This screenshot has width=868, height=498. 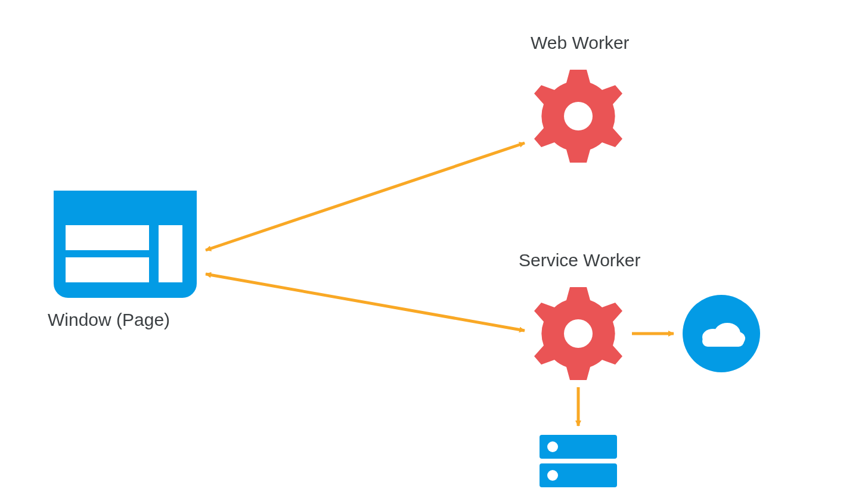 I want to click on service-worker-gear-icon, so click(x=578, y=334).